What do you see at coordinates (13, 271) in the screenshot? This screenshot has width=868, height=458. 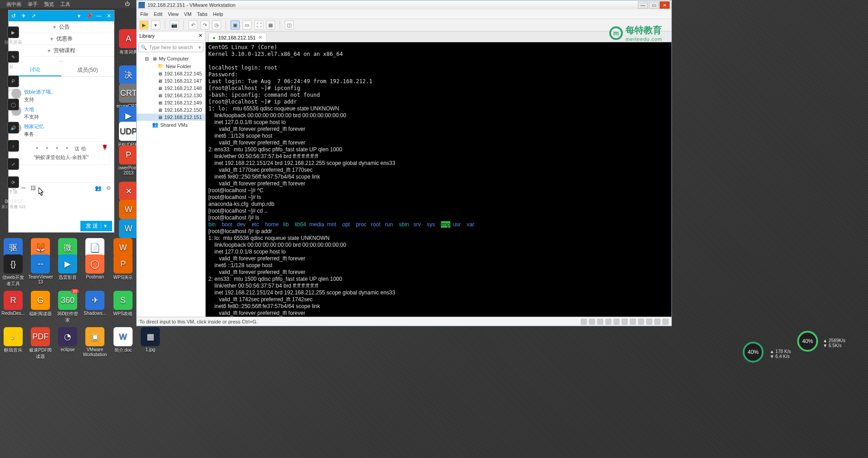 I see `desktop-icon: {}信web开发者工具` at bounding box center [13, 271].